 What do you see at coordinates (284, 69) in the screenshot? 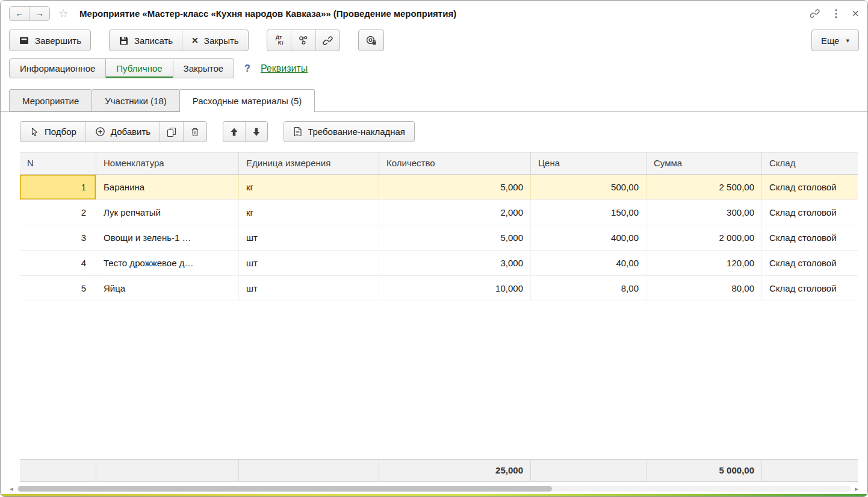
I see `requisites-link: Реквизиты` at bounding box center [284, 69].